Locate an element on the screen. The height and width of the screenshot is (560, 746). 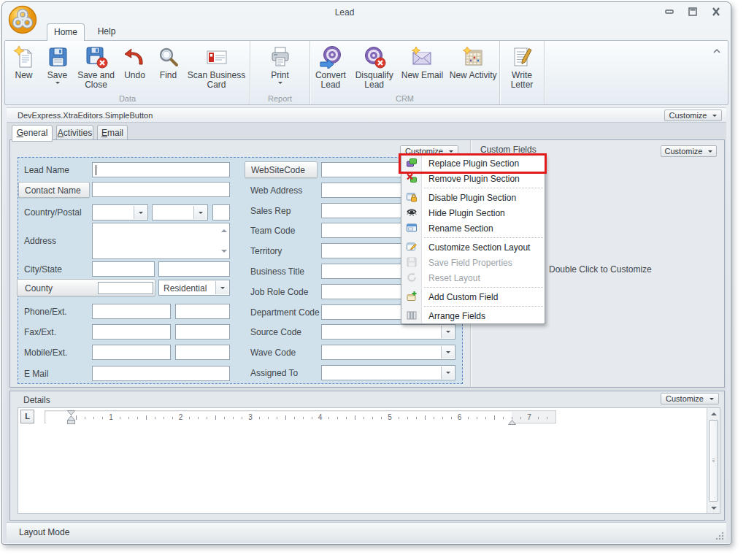
county-type-combo: Residential is located at coordinates (194, 288).